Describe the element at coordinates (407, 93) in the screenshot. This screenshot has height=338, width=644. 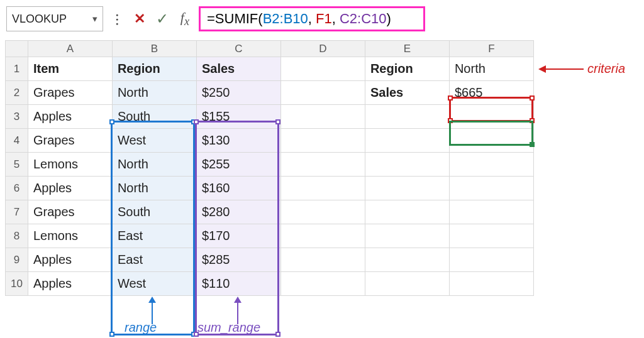
I see `cell-E2: Sales` at that location.